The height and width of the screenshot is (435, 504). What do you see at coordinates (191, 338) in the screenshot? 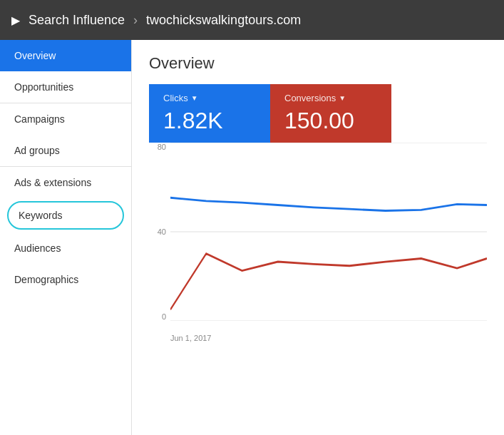
I see `chart-x-label: Jun 1, 2017` at bounding box center [191, 338].